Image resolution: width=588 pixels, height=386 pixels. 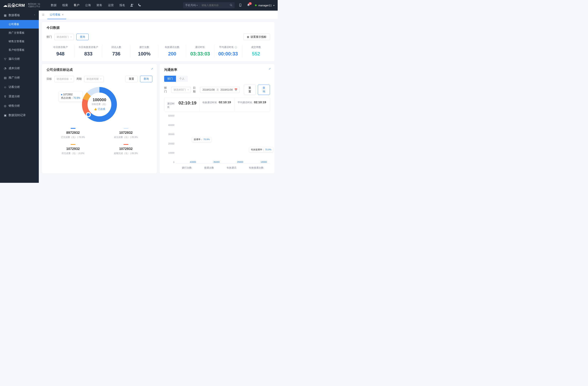 I want to click on sidebar-item: ☺访客分析, so click(x=19, y=87).